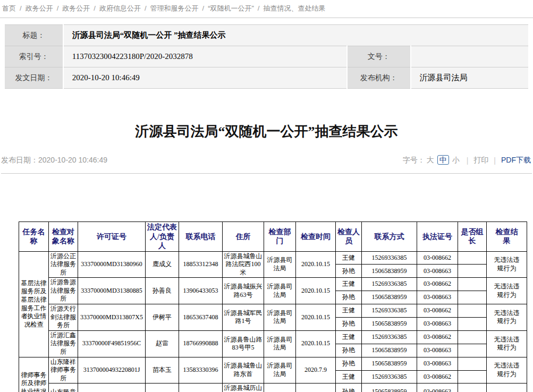  Describe the element at coordinates (34, 304) in the screenshot. I see `task-name-cell: 基层法律服务所及基层法律服务工作者执业情况检查` at that location.